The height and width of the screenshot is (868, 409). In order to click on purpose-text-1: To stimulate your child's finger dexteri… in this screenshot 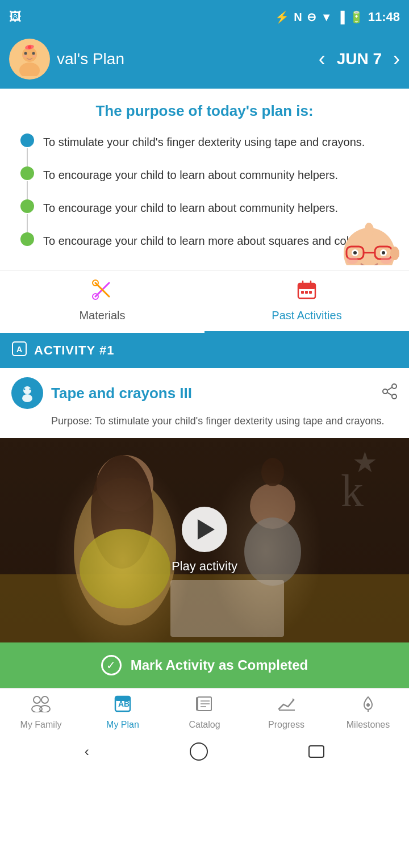, I will do `click(204, 142)`.